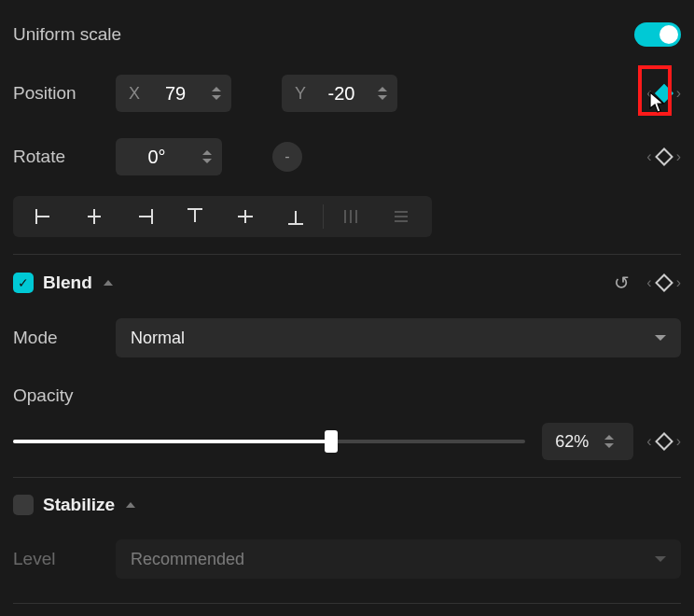 This screenshot has height=616, width=694. I want to click on position-y-value: -20, so click(341, 93).